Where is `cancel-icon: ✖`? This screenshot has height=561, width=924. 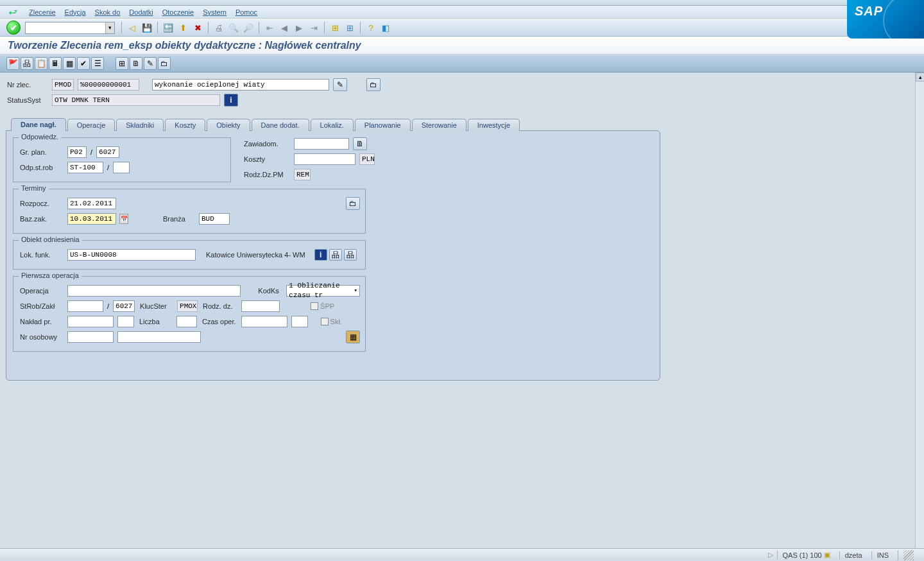 cancel-icon: ✖ is located at coordinates (198, 28).